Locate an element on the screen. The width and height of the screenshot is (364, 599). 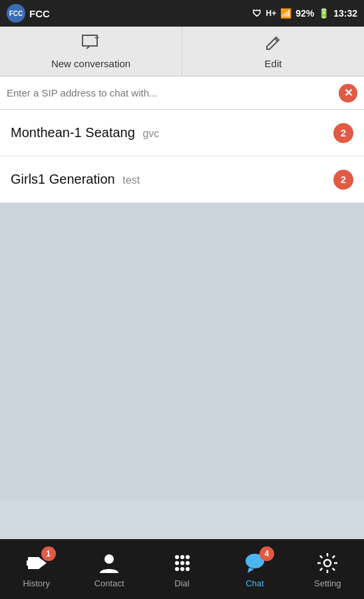
history-icon-wrap: 1 is located at coordinates (37, 563).